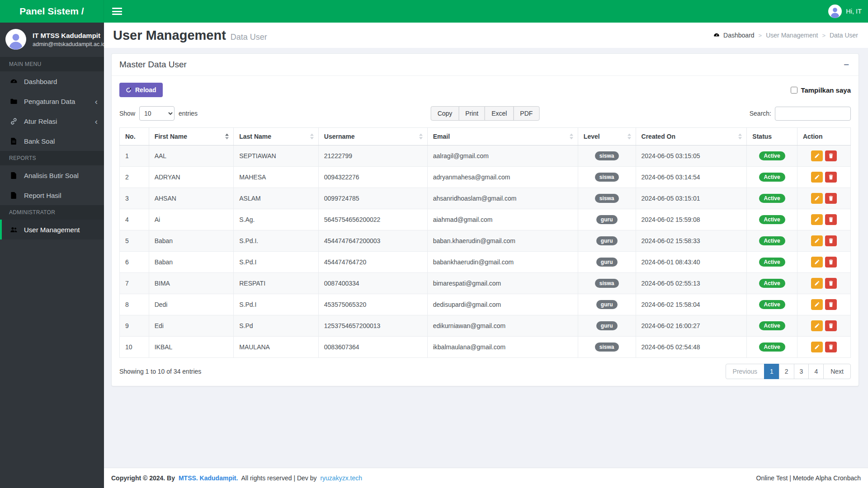 This screenshot has height=488, width=868. What do you see at coordinates (485, 65) in the screenshot?
I see `card-header: Master Data User −` at bounding box center [485, 65].